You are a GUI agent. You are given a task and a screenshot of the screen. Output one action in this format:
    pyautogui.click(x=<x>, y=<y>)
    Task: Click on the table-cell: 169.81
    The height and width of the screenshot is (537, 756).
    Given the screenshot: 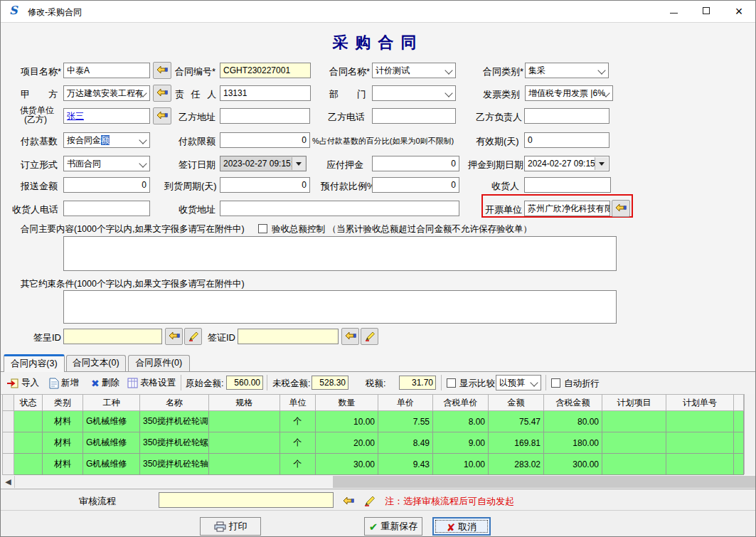 What is the action you would take?
    pyautogui.click(x=516, y=443)
    